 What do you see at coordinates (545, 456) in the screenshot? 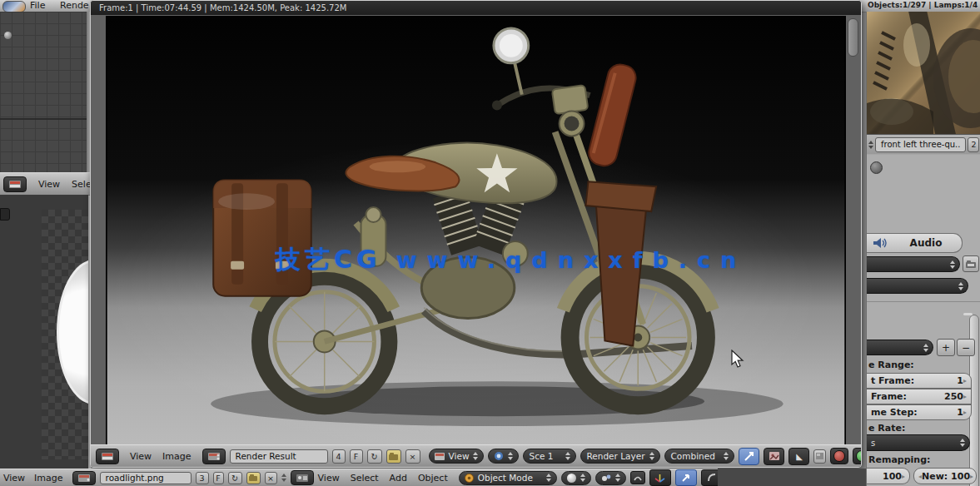
I see `scene-dd-label: Sce 1` at bounding box center [545, 456].